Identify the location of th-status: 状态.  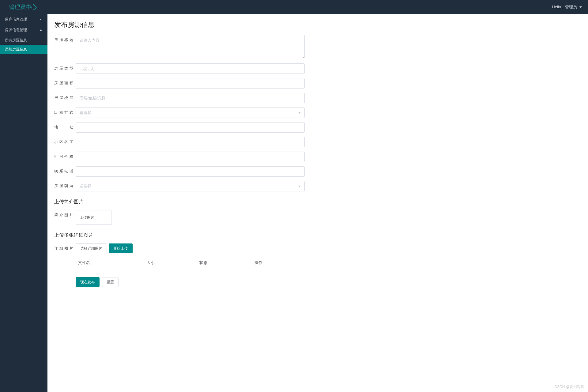
(224, 263).